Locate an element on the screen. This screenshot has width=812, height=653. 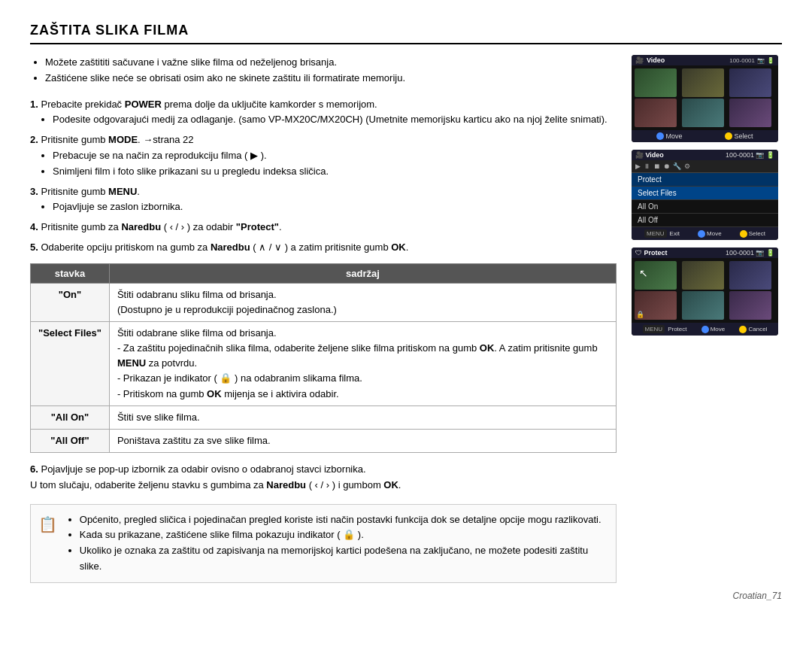
step-5-num: 5. is located at coordinates (35, 247).